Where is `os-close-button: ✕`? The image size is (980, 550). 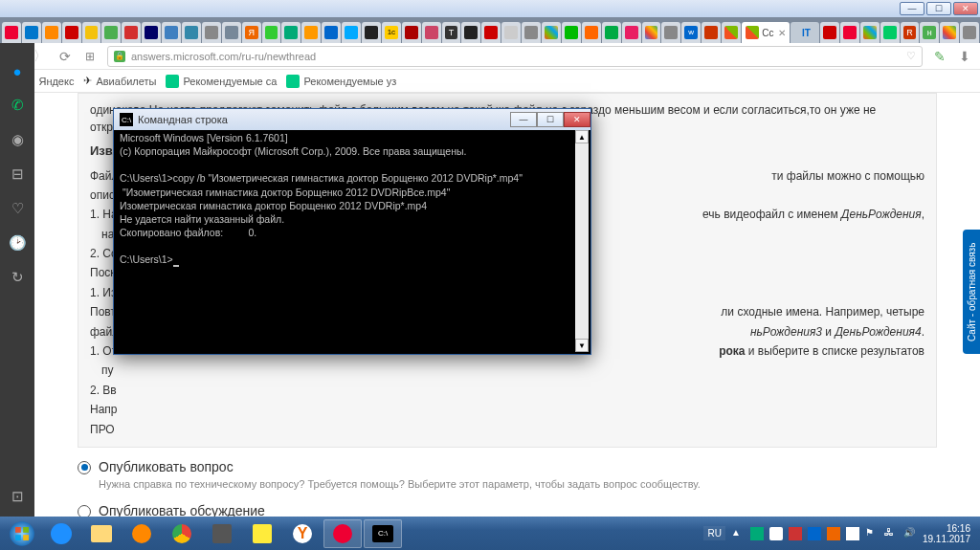
os-close-button: ✕ is located at coordinates (966, 9).